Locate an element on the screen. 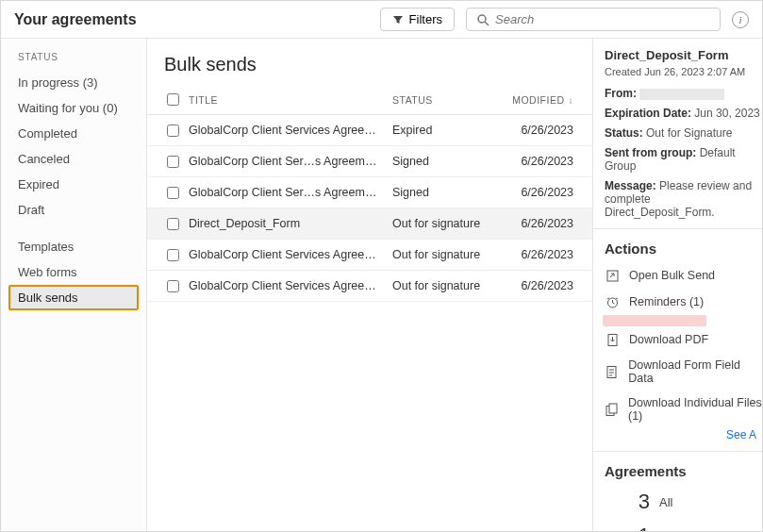 The height and width of the screenshot is (532, 763). sidebar-item-waiting: Waiting for you (0) is located at coordinates (74, 108).